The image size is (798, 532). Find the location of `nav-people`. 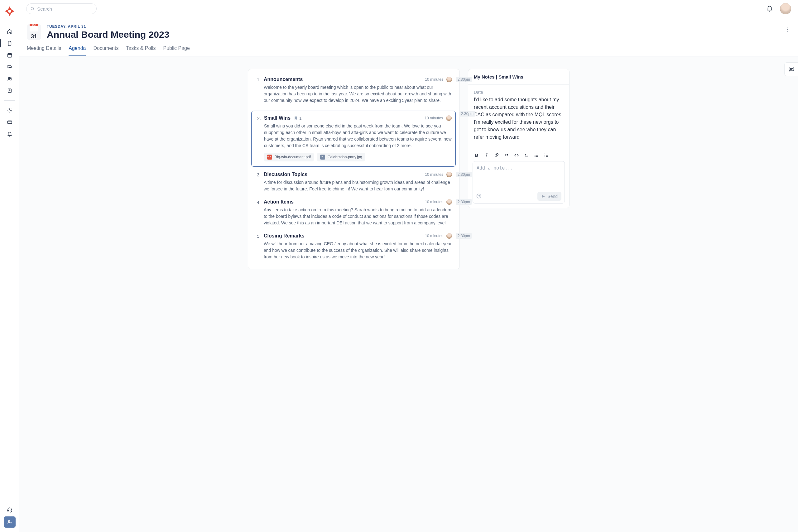

nav-people is located at coordinates (10, 79).